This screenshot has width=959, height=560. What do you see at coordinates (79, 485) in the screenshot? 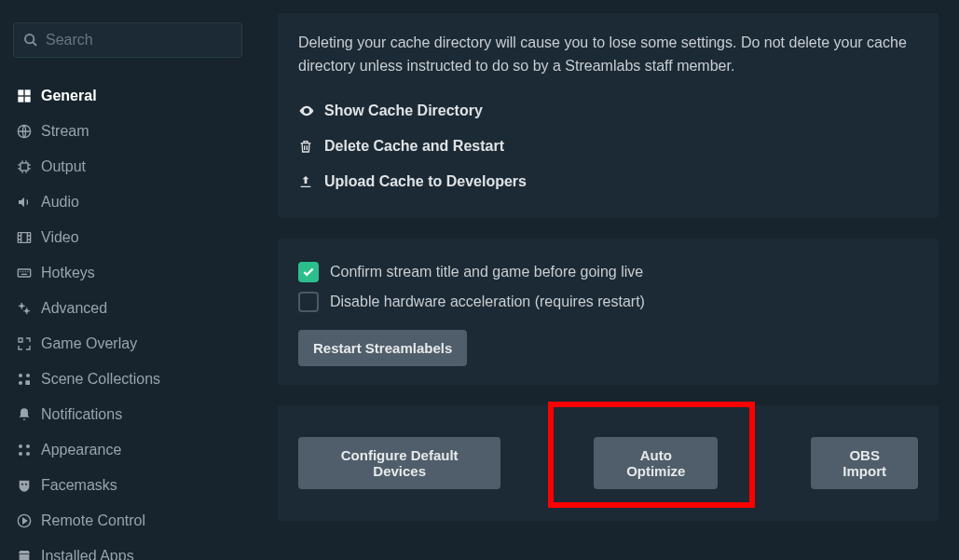
I see `sidebar-item-label: Facemasks` at bounding box center [79, 485].